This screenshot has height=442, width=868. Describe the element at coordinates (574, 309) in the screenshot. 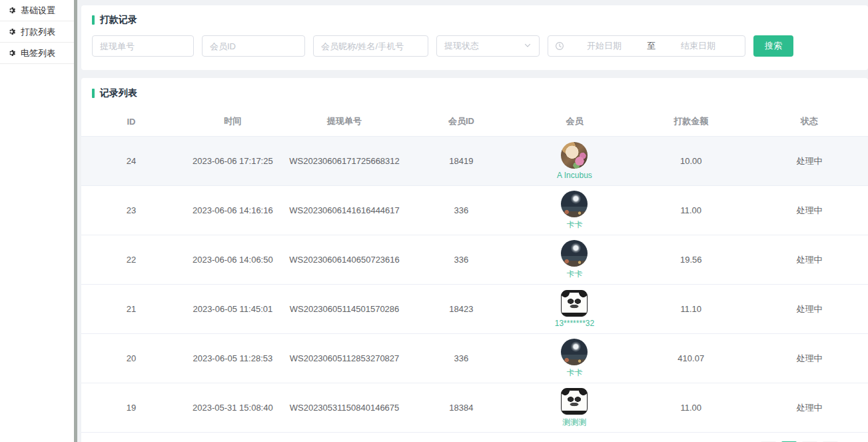

I see `cell-member: 13*******32` at that location.